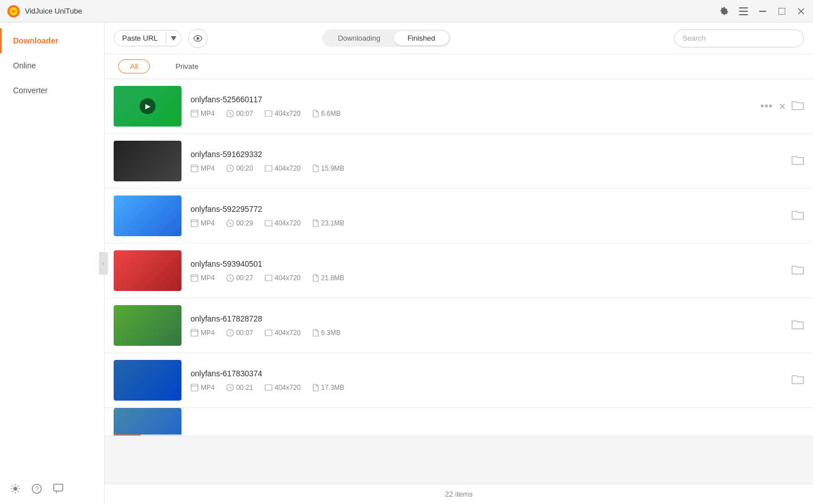 The height and width of the screenshot is (504, 813). Describe the element at coordinates (486, 333) in the screenshot. I see `item-meta-5: MP4 00:07 404x720 6.3MB` at that location.